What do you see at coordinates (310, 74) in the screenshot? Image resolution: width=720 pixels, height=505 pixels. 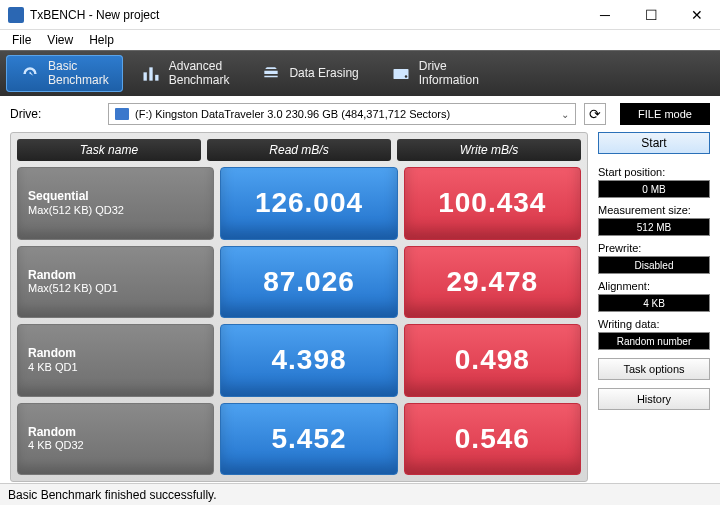 I see `tab-data-erasing: Data Erasing` at bounding box center [310, 74].